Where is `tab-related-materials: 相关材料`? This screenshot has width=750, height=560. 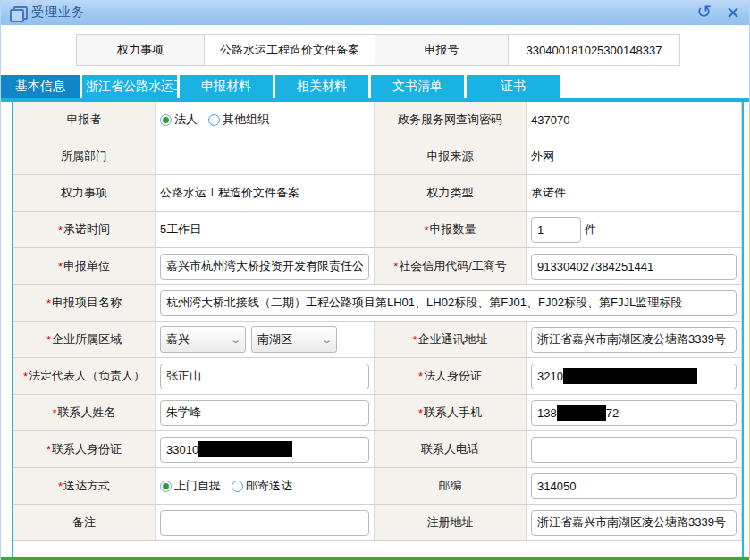
tab-related-materials: 相关材料 is located at coordinates (322, 87).